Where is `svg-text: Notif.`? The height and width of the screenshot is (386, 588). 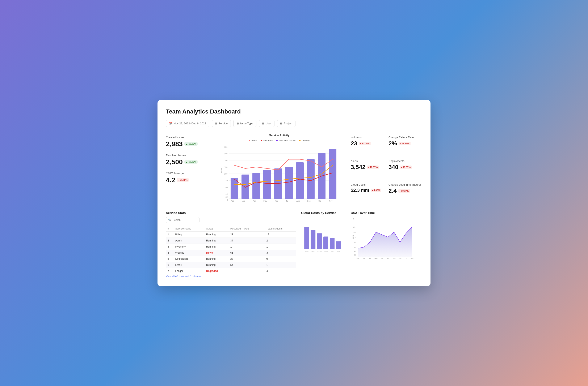 svg-text: Notif. is located at coordinates (332, 251).